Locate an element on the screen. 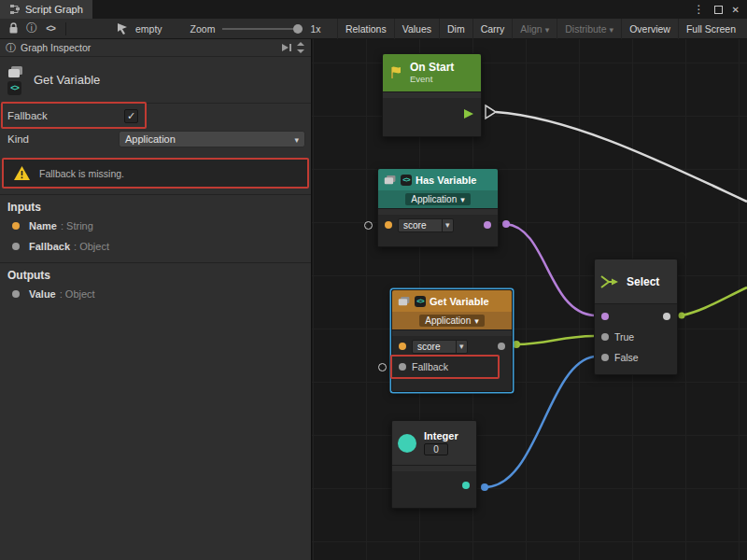 This screenshot has width=747, height=560. false-input-port is located at coordinates (605, 357).